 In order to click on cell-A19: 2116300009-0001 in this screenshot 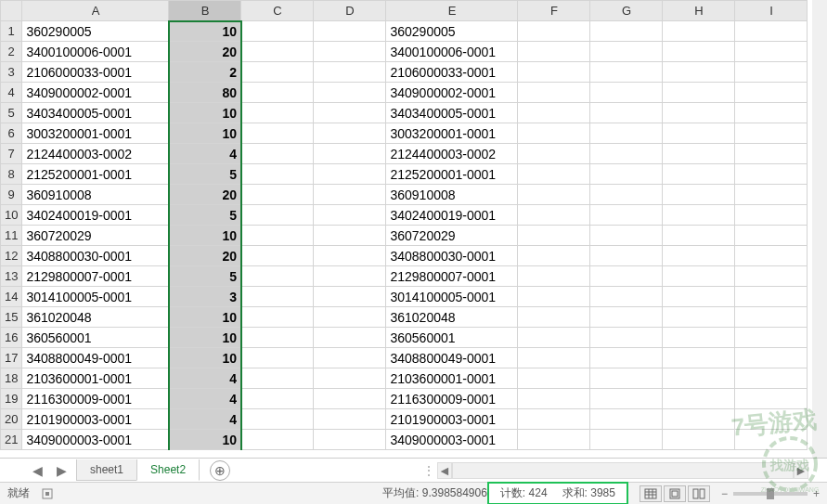, I will do `click(96, 399)`.